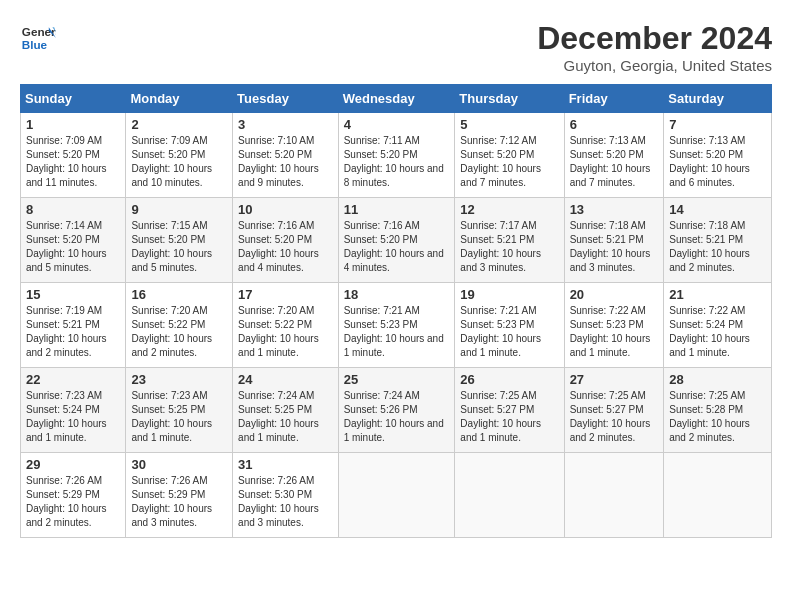 The width and height of the screenshot is (792, 612). I want to click on calendar-cell: 21 Sunrise: 7:22 AMSunset: 5:24 PMDaylig…, so click(718, 326).